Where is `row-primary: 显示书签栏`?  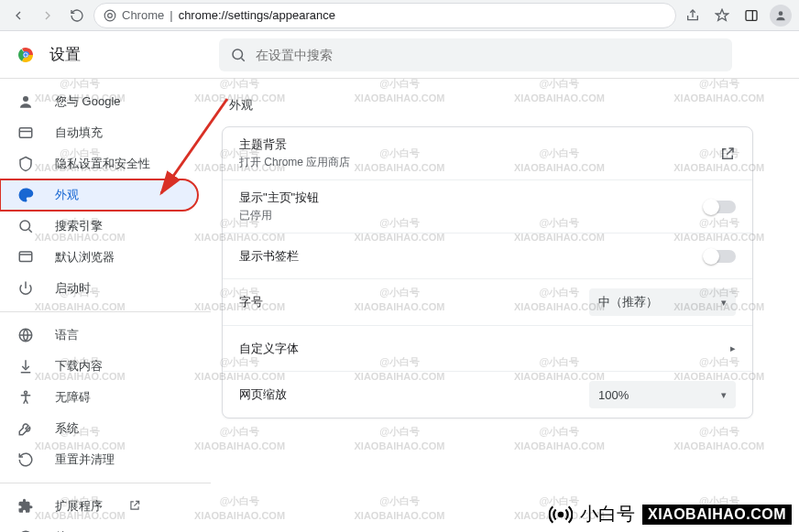 row-primary: 显示书签栏 is located at coordinates (472, 256).